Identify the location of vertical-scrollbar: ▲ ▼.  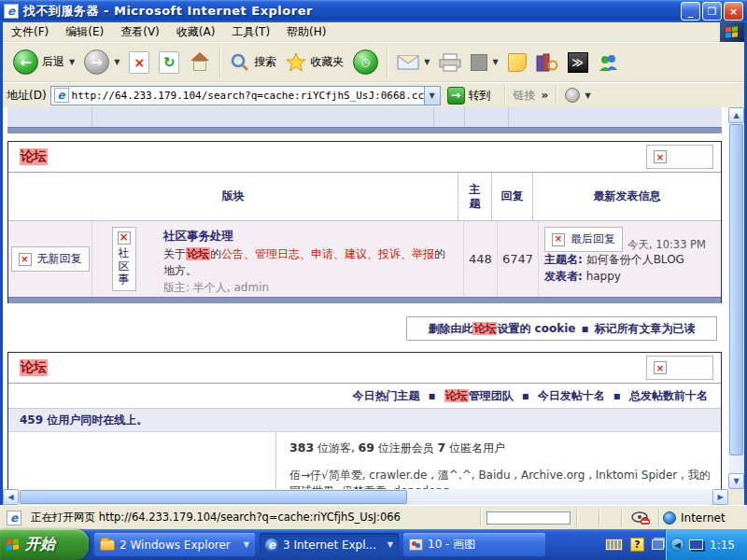
(736, 299).